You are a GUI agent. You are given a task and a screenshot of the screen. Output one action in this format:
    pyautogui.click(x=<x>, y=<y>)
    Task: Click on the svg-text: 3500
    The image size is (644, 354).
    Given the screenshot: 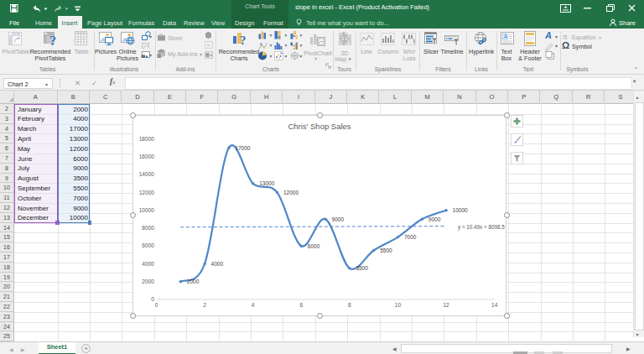 What is the action you would take?
    pyautogui.click(x=362, y=268)
    